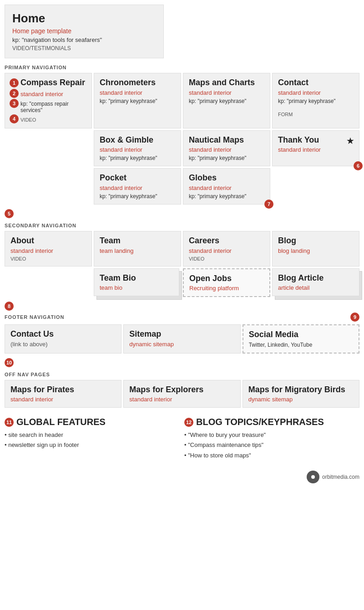  What do you see at coordinates (182, 363) in the screenshot?
I see `offnav-section: 10` at bounding box center [182, 363].